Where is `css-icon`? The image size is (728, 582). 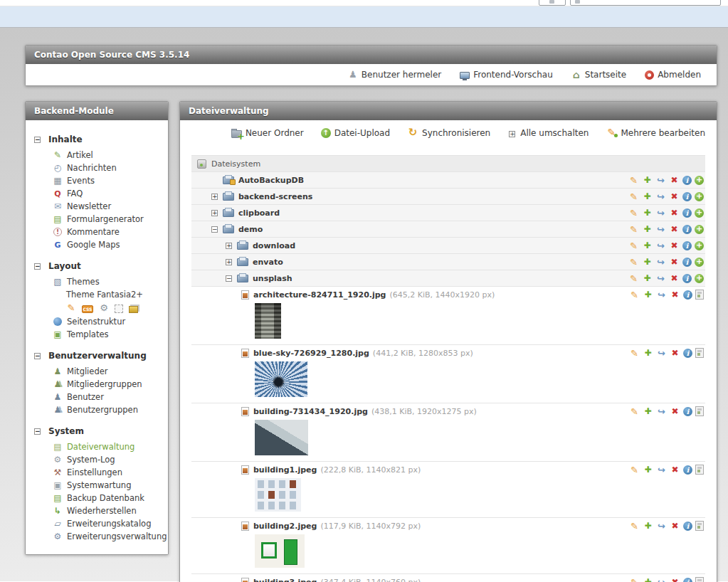 css-icon is located at coordinates (88, 309).